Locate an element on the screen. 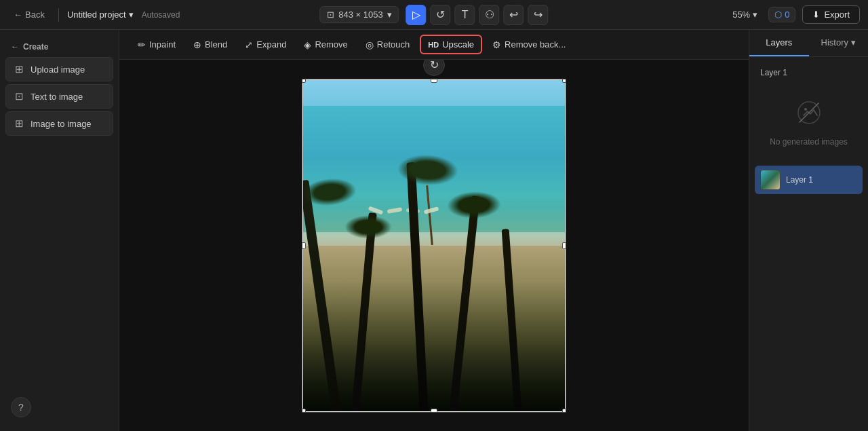 The height and width of the screenshot is (431, 868). image-to-image-icon: ⊞ is located at coordinates (19, 124).